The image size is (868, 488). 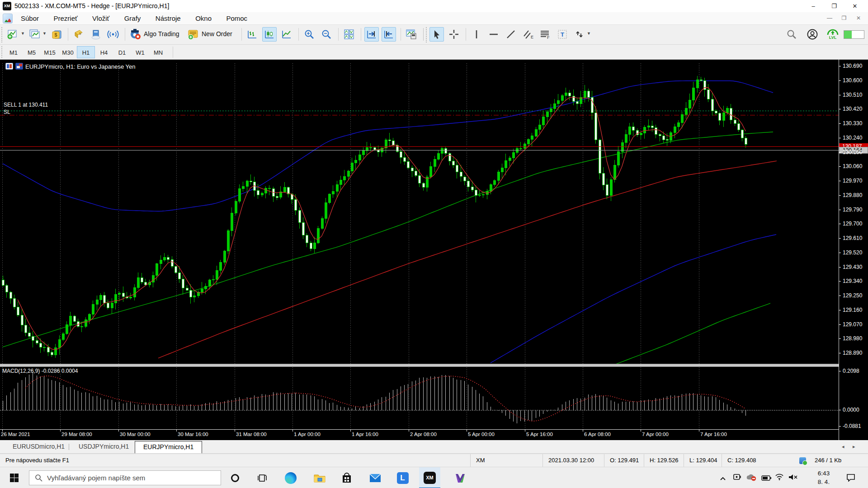 I want to click on status-traffic: 246 / 1 Kb, so click(x=826, y=461).